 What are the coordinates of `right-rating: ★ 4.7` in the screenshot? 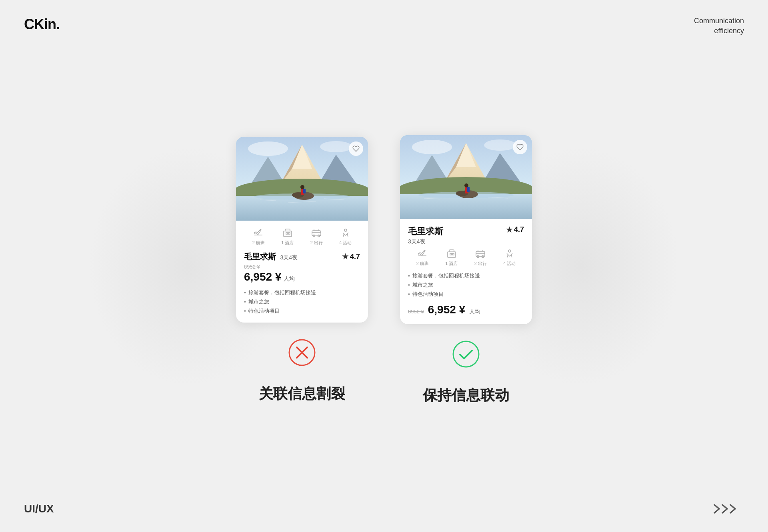 It's located at (515, 230).